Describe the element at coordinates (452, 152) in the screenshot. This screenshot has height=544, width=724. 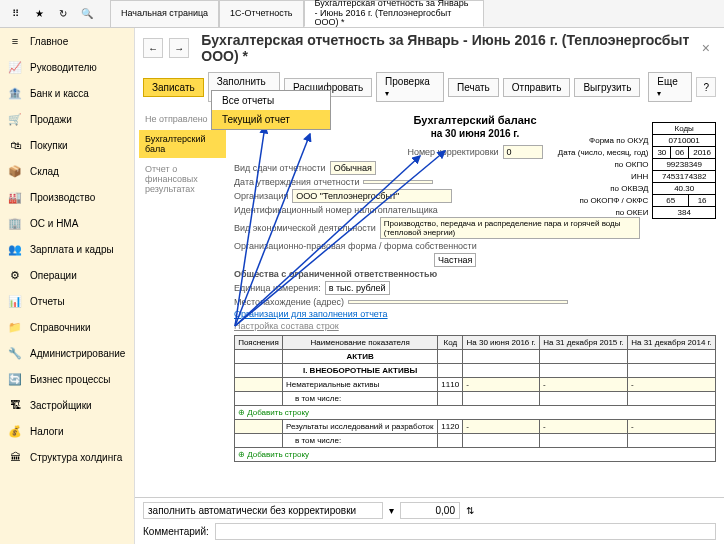
I see `corr-label: Номер корректировки` at that location.